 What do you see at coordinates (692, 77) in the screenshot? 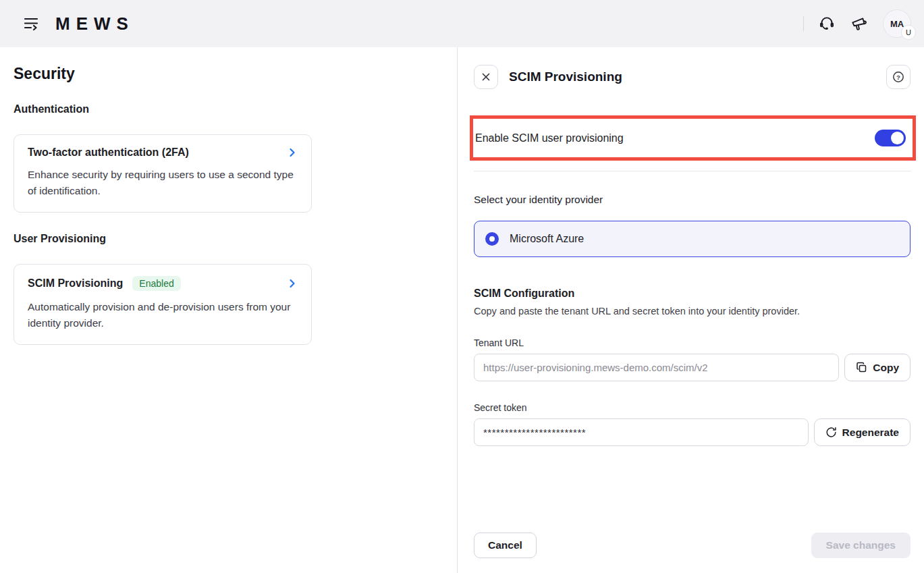
I see `sheet-header: SCIM Provisioning ?` at bounding box center [692, 77].